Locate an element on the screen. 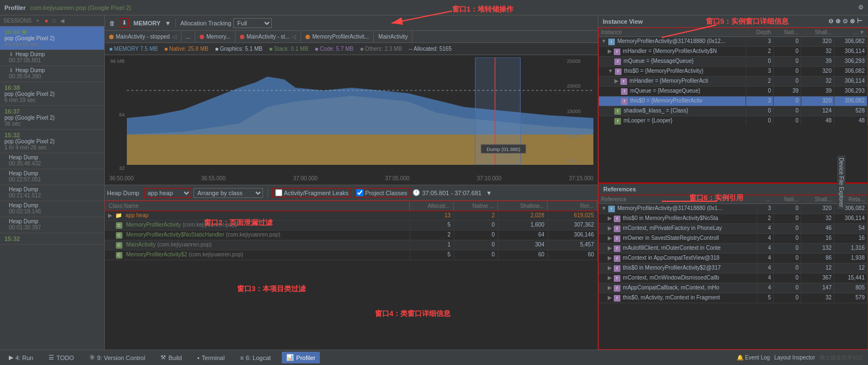 The width and height of the screenshot is (868, 365). instance-row-9: f mLooper = {Looper} 0 0 48 48 is located at coordinates (733, 121).